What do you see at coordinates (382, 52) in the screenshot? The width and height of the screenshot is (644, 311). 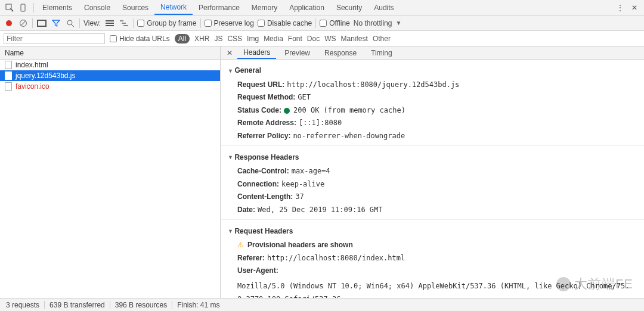 I see `dtab-timing: Timing` at bounding box center [382, 52].